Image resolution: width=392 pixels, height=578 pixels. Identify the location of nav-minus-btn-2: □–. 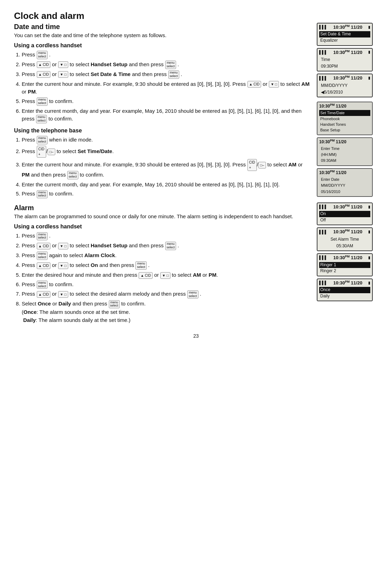
(262, 165).